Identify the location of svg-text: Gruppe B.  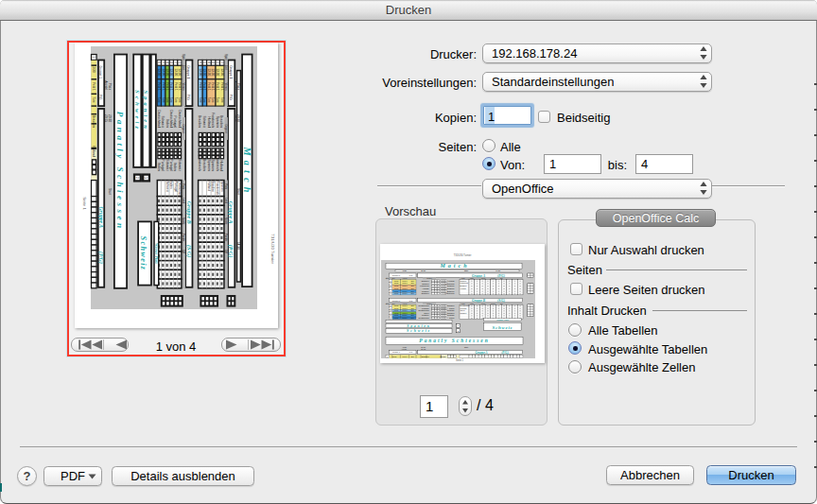
(189, 213).